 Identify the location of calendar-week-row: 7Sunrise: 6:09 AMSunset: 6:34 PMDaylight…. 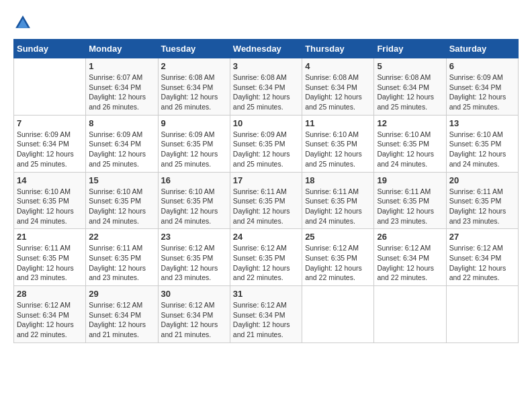
(266, 144).